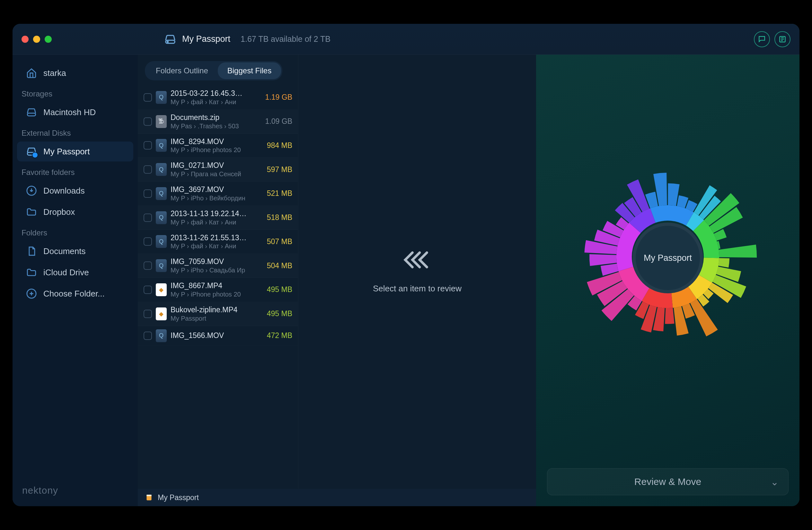 The height and width of the screenshot is (530, 812). What do you see at coordinates (212, 126) in the screenshot?
I see `file-path: My Pas › .Trashes › 503` at bounding box center [212, 126].